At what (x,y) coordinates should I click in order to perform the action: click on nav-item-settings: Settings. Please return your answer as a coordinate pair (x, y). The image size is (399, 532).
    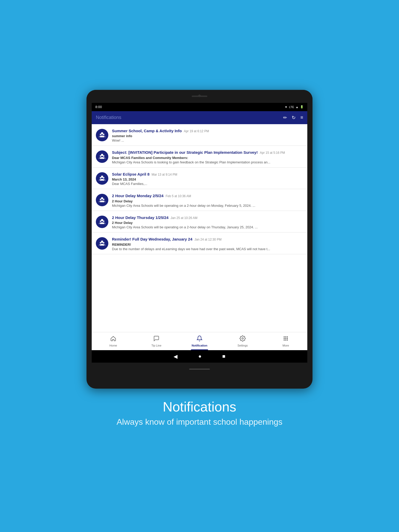
    Looking at the image, I should click on (243, 341).